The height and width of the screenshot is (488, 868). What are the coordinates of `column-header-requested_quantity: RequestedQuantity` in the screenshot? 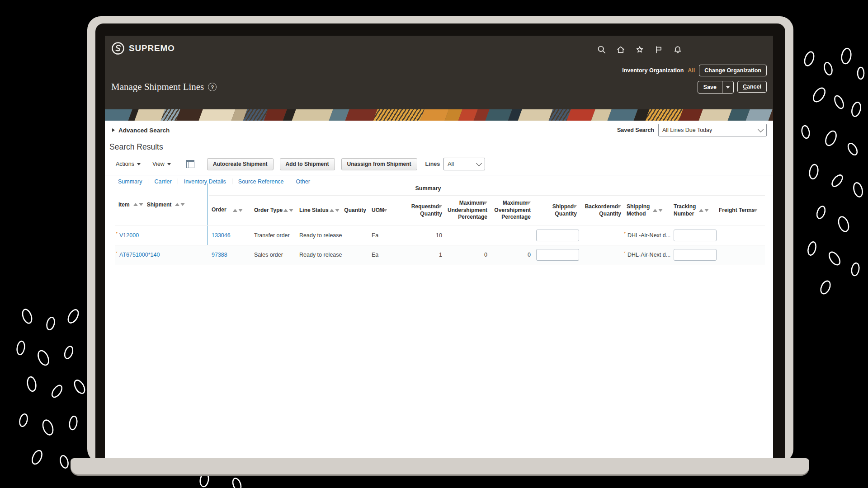 It's located at (418, 211).